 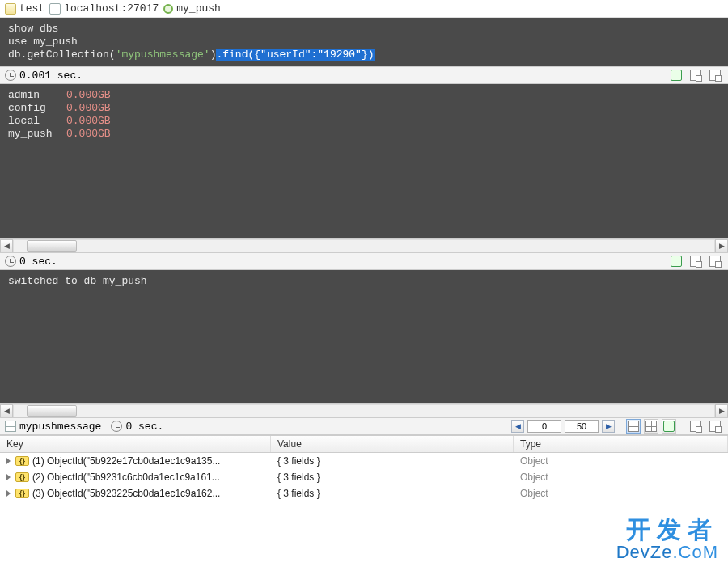 What do you see at coordinates (364, 121) in the screenshot?
I see `db-row: local0.000GB` at bounding box center [364, 121].